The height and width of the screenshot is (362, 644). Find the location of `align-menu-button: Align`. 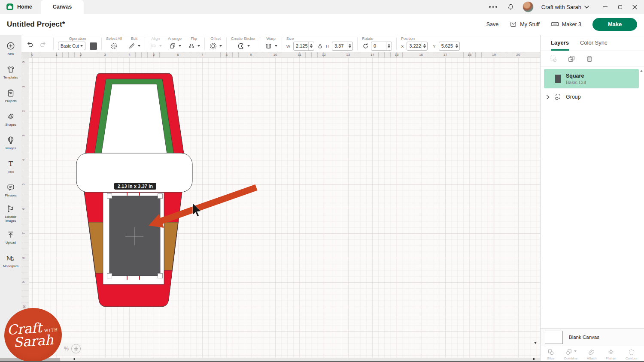

align-menu-button: Align is located at coordinates (155, 44).